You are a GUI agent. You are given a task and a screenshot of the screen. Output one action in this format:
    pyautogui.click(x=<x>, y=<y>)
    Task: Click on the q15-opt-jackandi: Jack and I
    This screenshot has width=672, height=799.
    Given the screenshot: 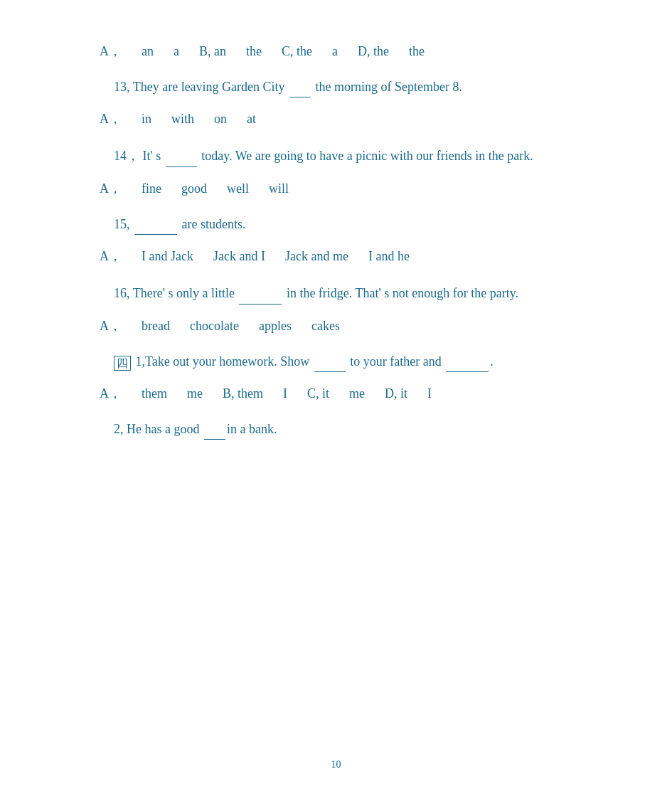 What is the action you would take?
    pyautogui.click(x=239, y=256)
    